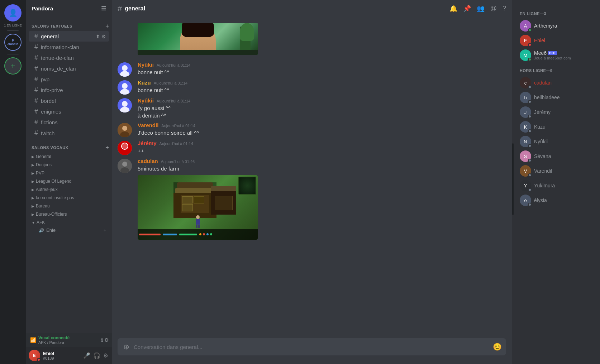  What do you see at coordinates (34, 355) in the screenshot?
I see `avatar-letter: E` at bounding box center [34, 355].